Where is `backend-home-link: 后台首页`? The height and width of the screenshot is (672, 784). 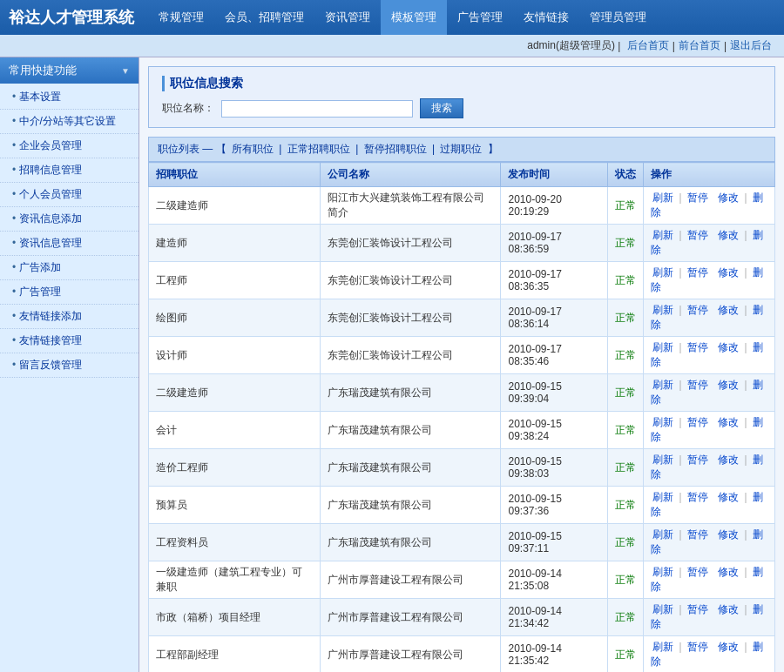 backend-home-link: 后台首页 is located at coordinates (648, 45).